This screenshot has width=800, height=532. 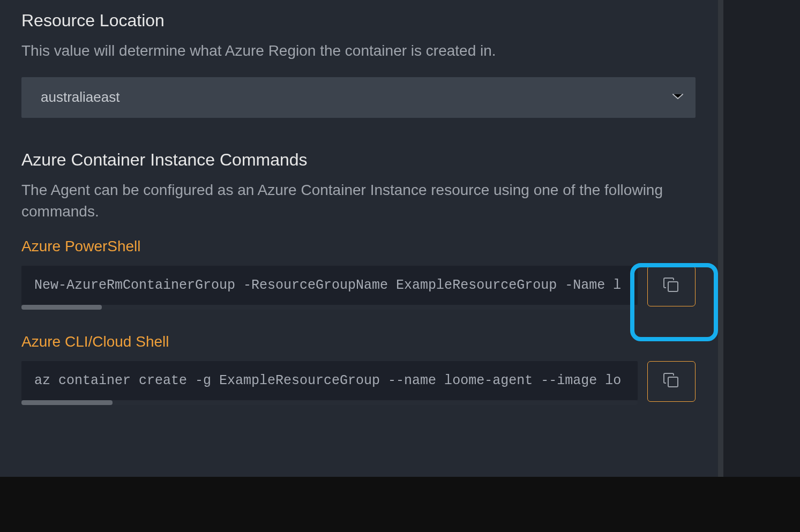 I want to click on powershell-scrollbar-track, so click(x=330, y=308).